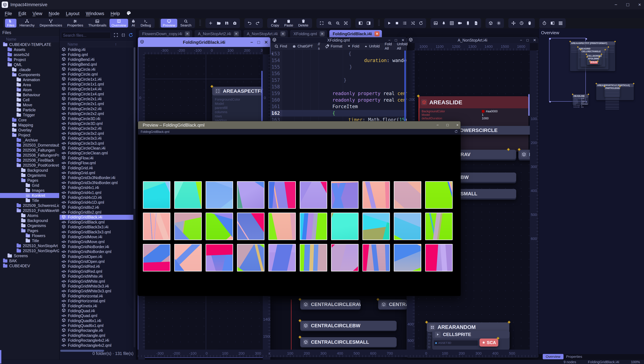  What do you see at coordinates (96, 134) in the screenshot?
I see `file-item: </>FoldingCircle3x2.qml` at bounding box center [96, 134].